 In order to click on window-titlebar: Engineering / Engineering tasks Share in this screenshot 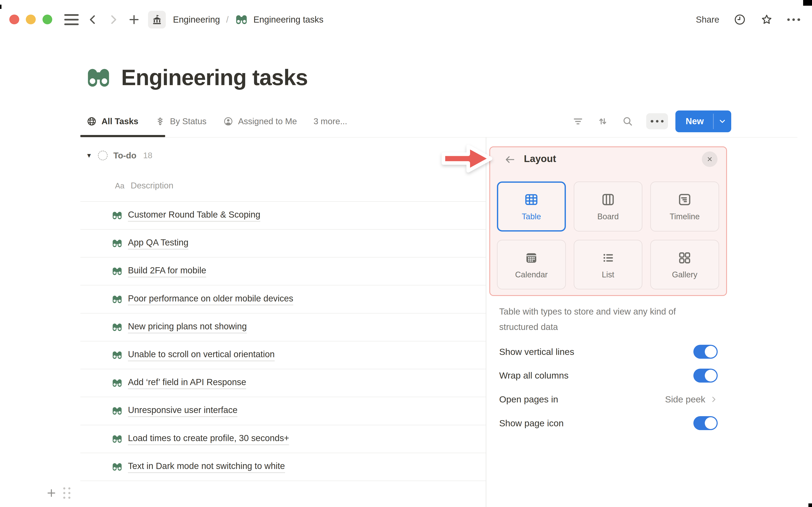, I will do `click(406, 19)`.